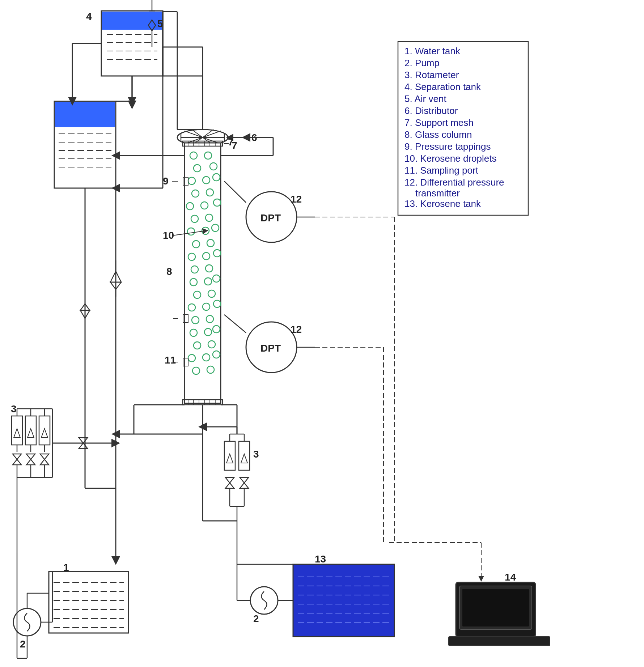 The width and height of the screenshot is (644, 667). What do you see at coordinates (160, 24) in the screenshot?
I see `svg-text: 5` at bounding box center [160, 24].